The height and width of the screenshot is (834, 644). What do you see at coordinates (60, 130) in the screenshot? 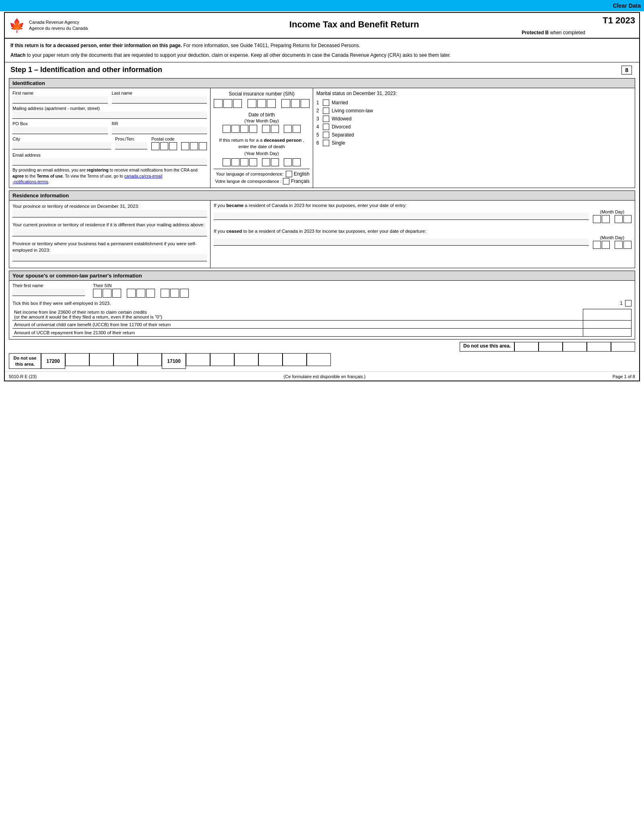
I see `pobox-input` at bounding box center [60, 130].